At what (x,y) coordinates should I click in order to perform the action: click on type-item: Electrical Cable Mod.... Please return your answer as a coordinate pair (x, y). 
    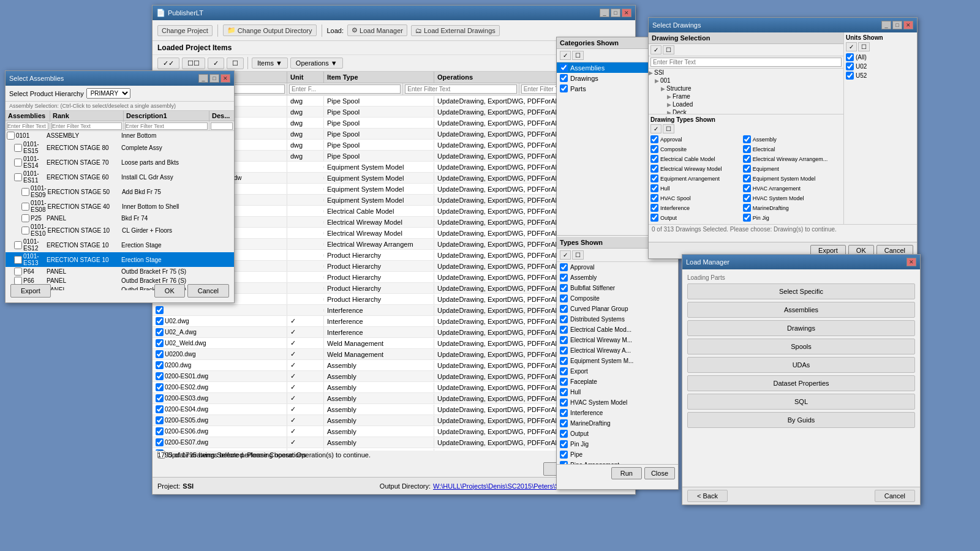
    Looking at the image, I should click on (617, 329).